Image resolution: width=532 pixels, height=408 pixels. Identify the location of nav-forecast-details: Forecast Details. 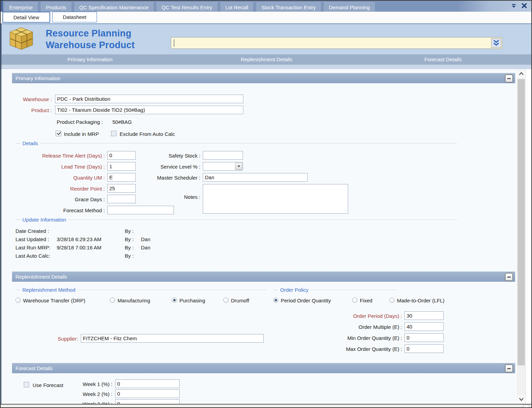
(443, 60).